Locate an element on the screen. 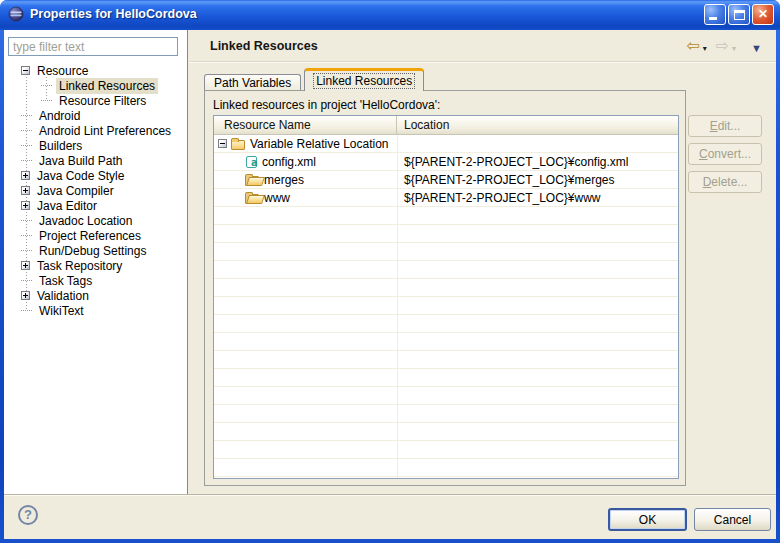  forward-dropdown-icon: ▾ is located at coordinates (734, 48).